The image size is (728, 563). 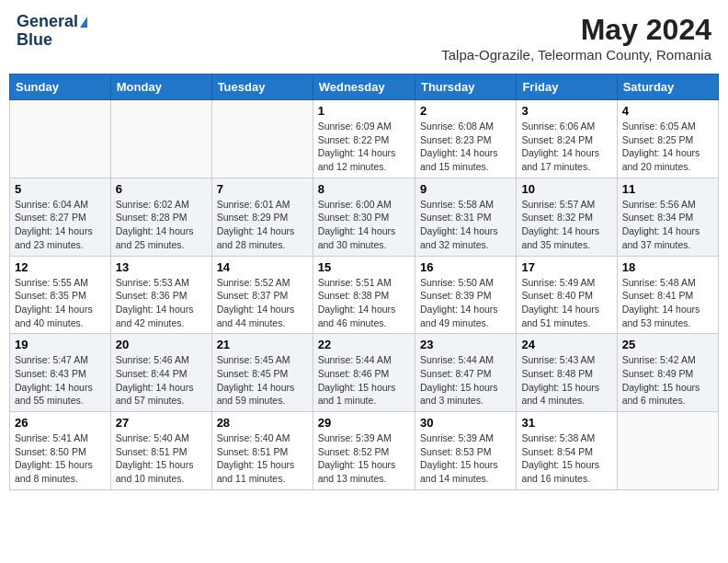 What do you see at coordinates (667, 140) in the screenshot?
I see `calendar-cell: 4Sunrise: 6:05 AM Sunset: 8:25 PM Daylig…` at bounding box center [667, 140].